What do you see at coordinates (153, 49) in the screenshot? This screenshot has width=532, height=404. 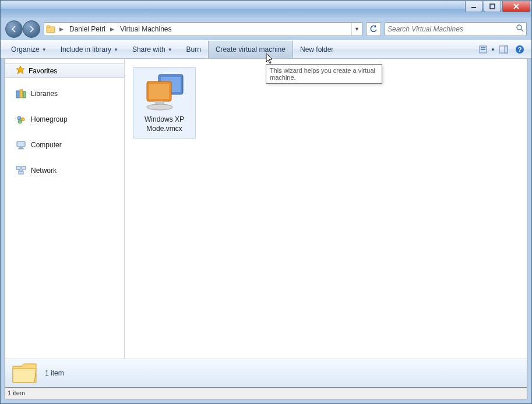 I see `share-with-button: Share with▼` at bounding box center [153, 49].